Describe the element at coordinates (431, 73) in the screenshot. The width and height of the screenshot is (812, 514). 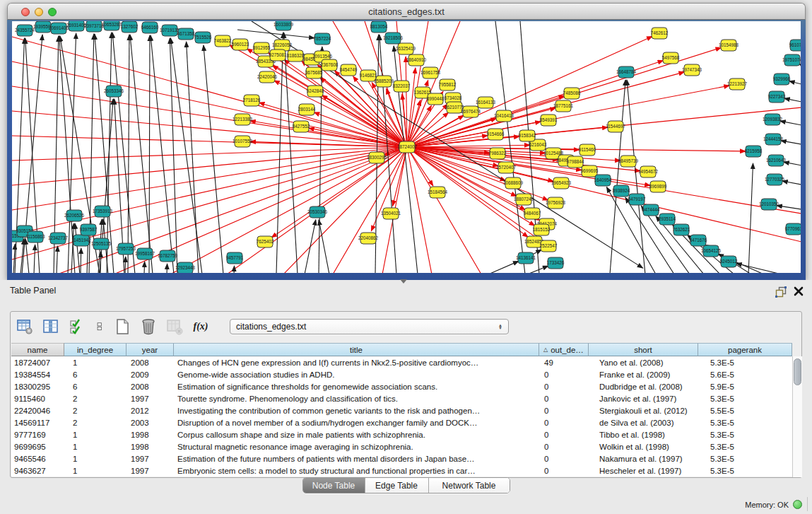
I see `graph-node: 16961758` at that location.